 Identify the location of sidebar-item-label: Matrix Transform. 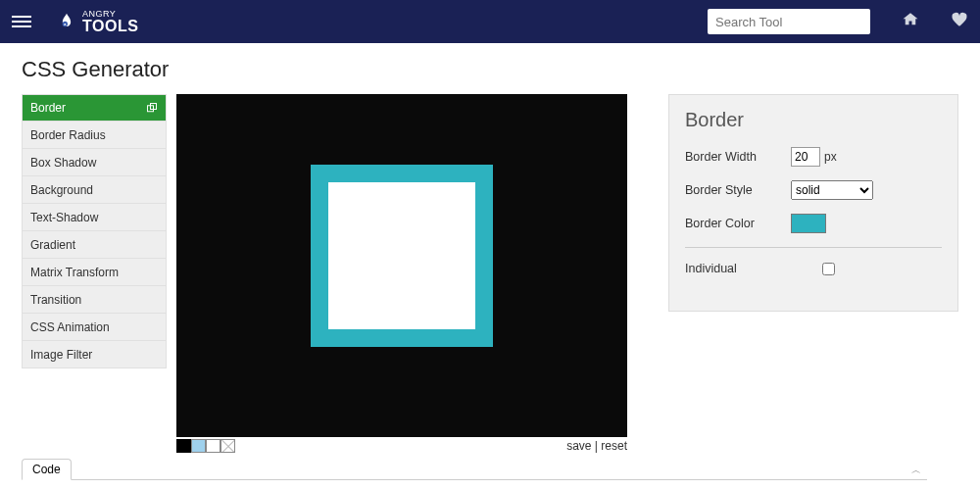
(74, 272).